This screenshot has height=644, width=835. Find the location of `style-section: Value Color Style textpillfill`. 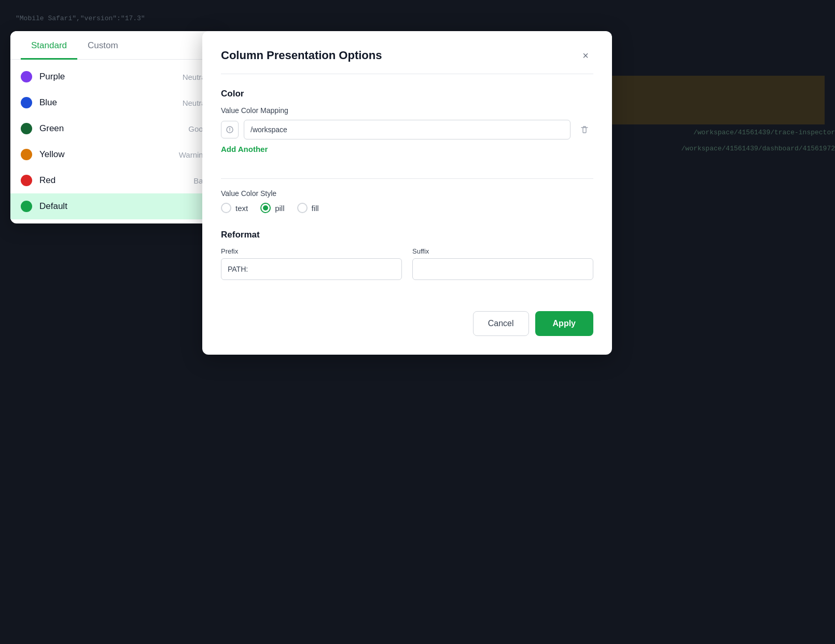

style-section: Value Color Style textpillfill is located at coordinates (407, 201).